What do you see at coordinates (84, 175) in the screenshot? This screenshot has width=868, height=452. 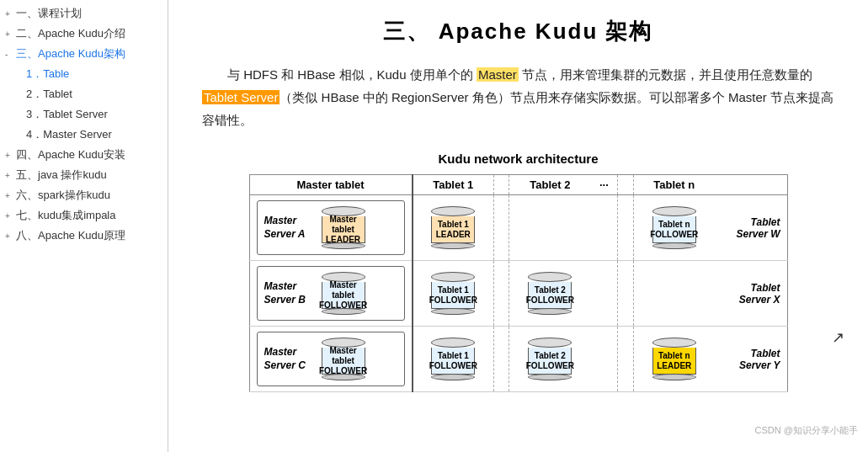 I see `sidebar-item-item-java-kudu: +五、java 操作kudu` at bounding box center [84, 175].